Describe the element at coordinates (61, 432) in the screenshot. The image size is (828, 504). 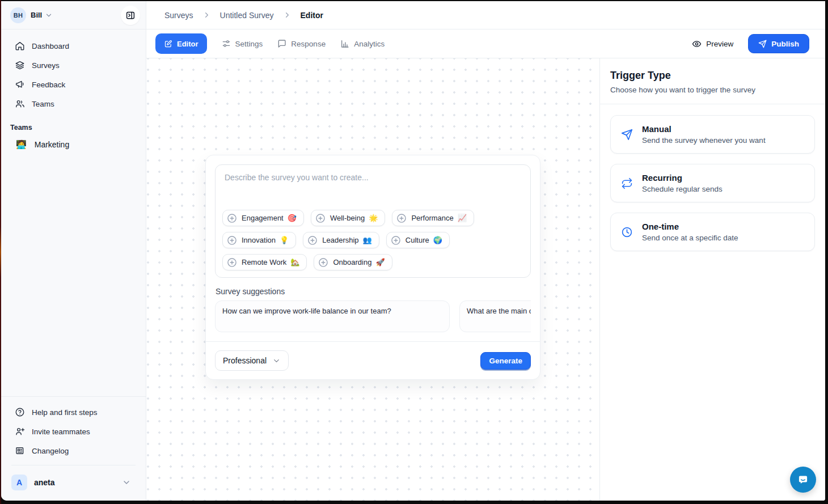
I see `sidebar-item-label: Invite teammates` at that location.